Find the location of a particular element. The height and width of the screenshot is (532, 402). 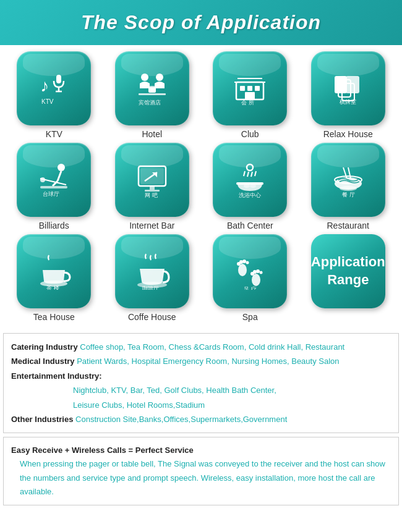

catering-label: Catering Industry is located at coordinates (45, 347).